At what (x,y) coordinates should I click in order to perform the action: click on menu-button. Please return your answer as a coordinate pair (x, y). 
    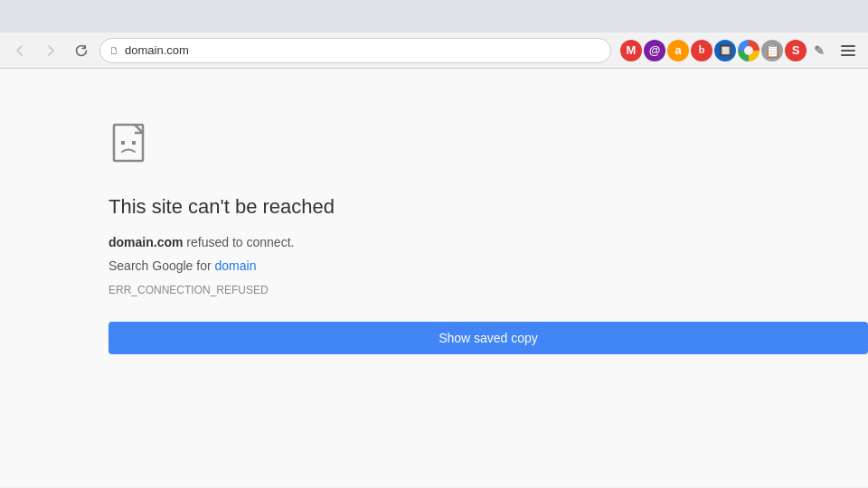
    Looking at the image, I should click on (848, 51).